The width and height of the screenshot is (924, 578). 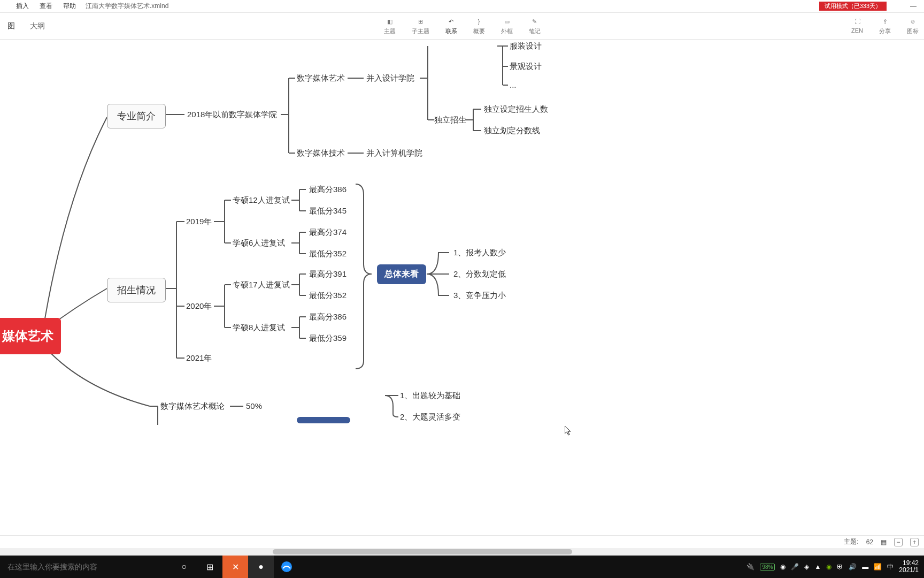 I want to click on mouse-cursor-icon, so click(x=568, y=431).